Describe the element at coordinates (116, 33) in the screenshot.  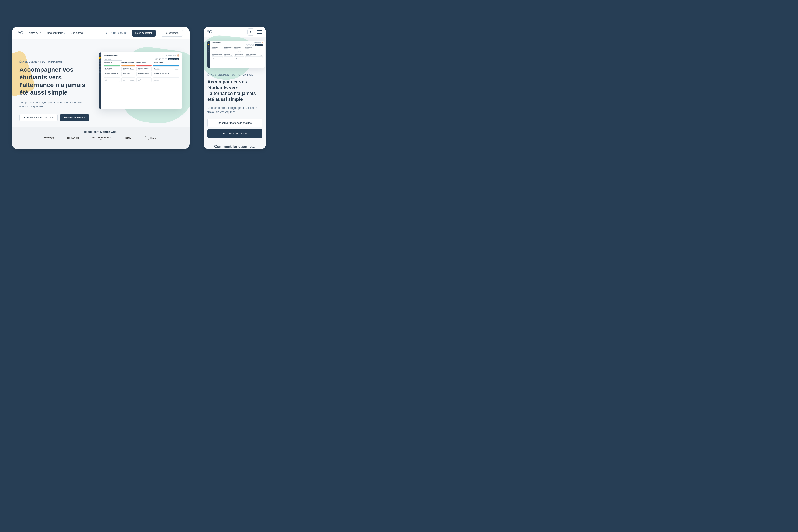
I see `phone-link: 01 84 80 09 40` at that location.